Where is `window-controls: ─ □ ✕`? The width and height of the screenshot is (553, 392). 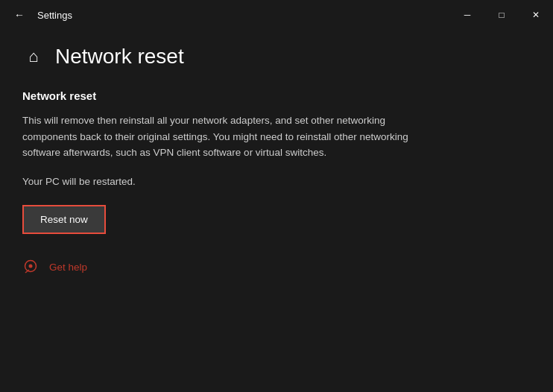 window-controls: ─ □ ✕ is located at coordinates (502, 15).